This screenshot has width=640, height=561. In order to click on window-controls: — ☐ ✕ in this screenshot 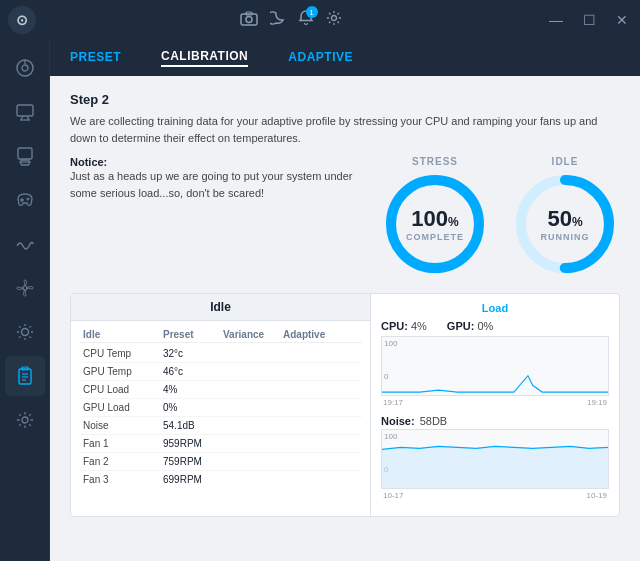, I will do `click(588, 20)`.